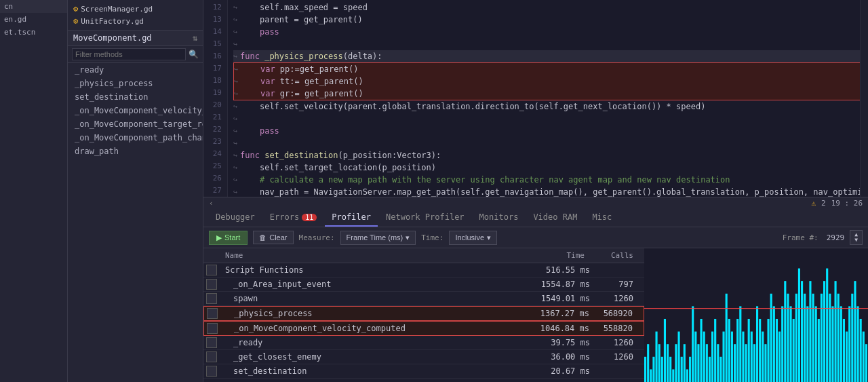 The height and width of the screenshot is (382, 868). What do you see at coordinates (473, 237) in the screenshot?
I see `time-dropdown: Inclusive ▾` at bounding box center [473, 237].